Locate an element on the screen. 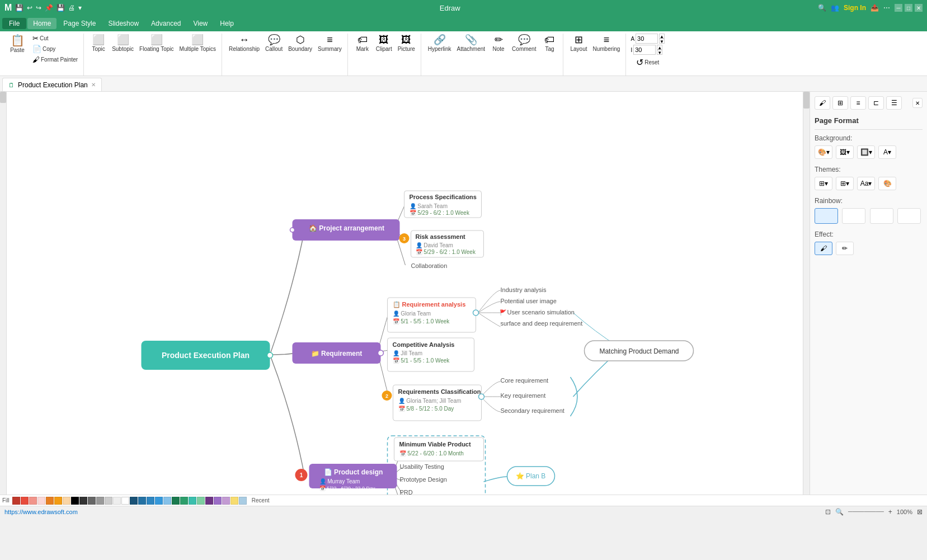  tag-button: 🏷 Tag is located at coordinates (549, 44).